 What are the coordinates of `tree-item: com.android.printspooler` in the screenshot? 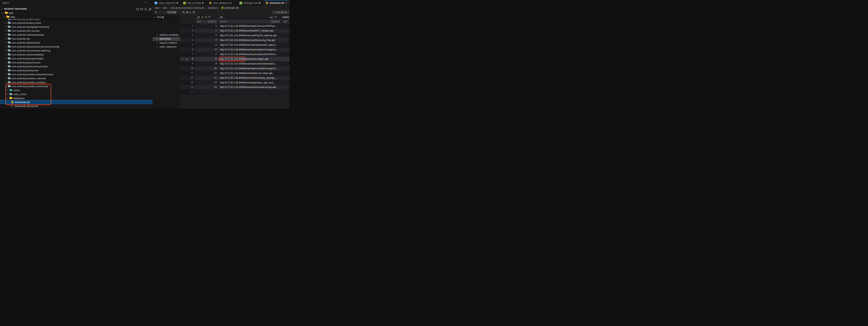 It's located at (76, 70).